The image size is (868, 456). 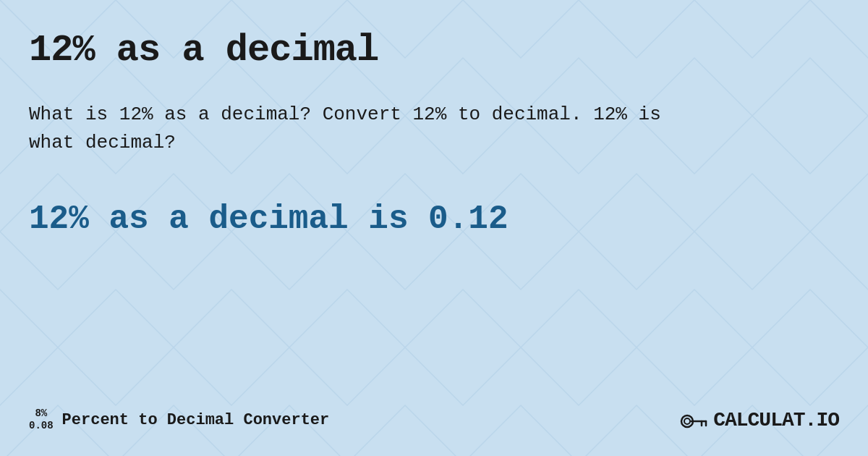 I want to click on calculator-icon, so click(x=693, y=420).